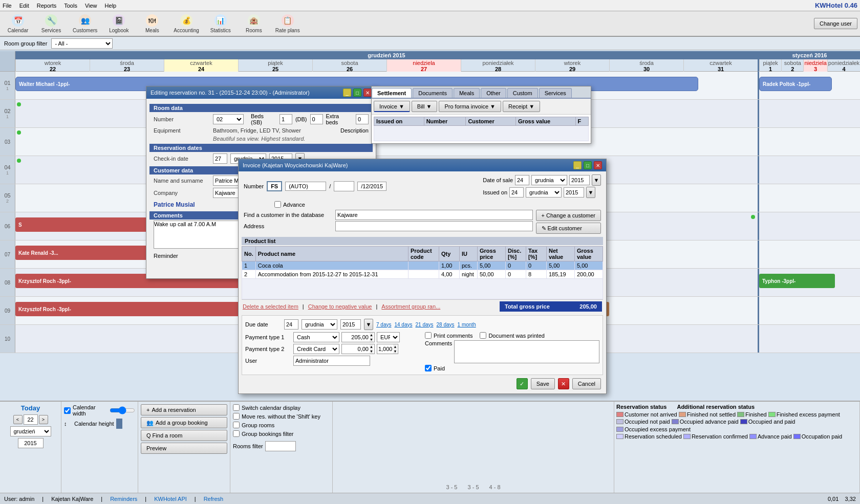 The image size is (860, 504). Describe the element at coordinates (425, 106) in the screenshot. I see `bill-type-btn: Bill ▼` at that location.